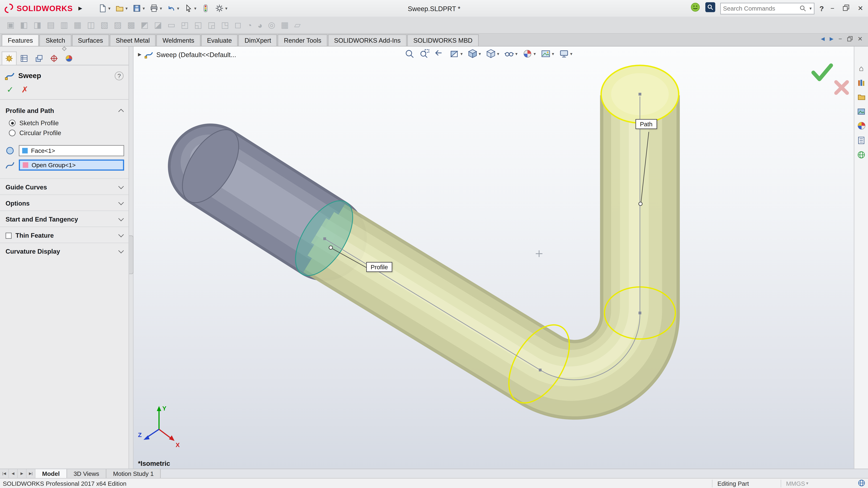  I want to click on search-dropdown-icon: ▾, so click(811, 8).